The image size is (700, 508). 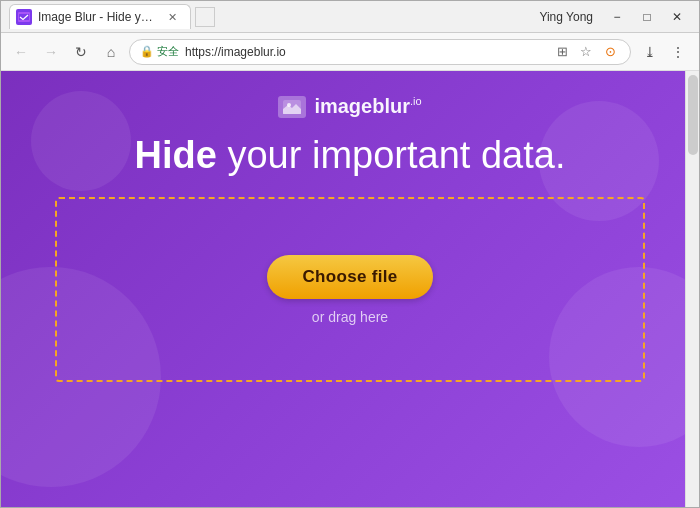 I want to click on logo-text: imageblur.io, so click(x=368, y=106).